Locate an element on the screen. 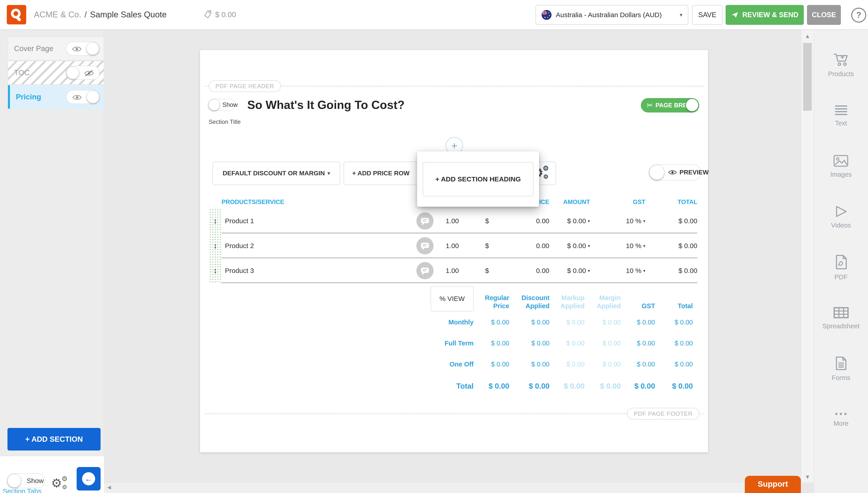  toolbox-item-pdf: PDF is located at coordinates (841, 267).